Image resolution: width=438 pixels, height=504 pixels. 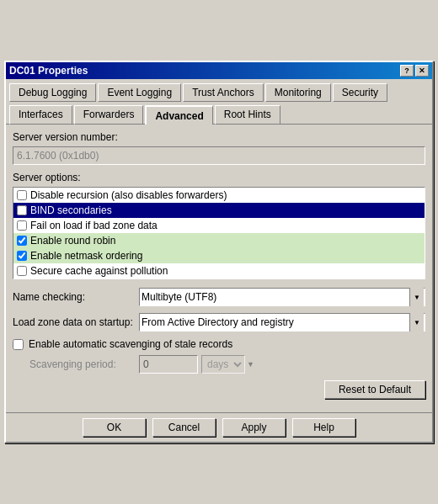 What do you see at coordinates (298, 93) in the screenshot?
I see `tab-monitoring: Monitoring` at bounding box center [298, 93].